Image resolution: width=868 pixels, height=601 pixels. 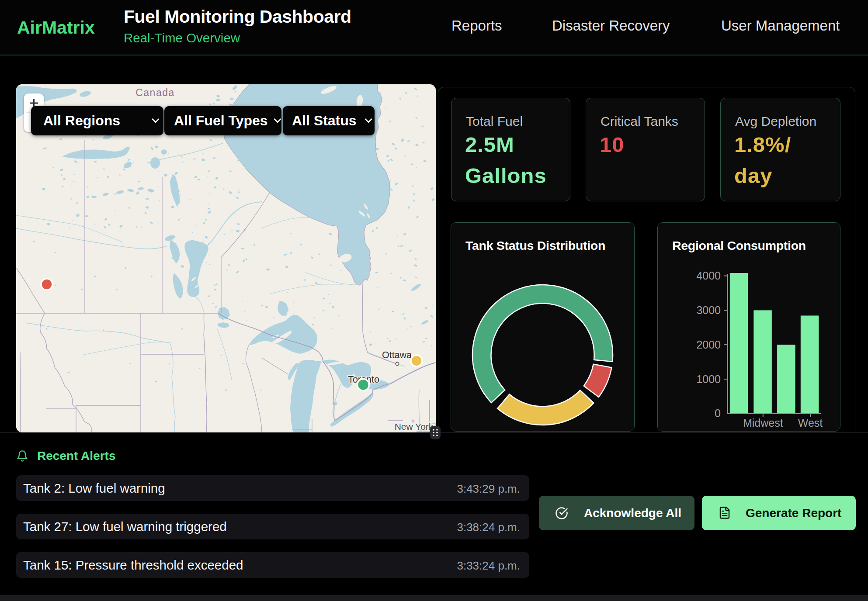 I want to click on svg-text: Ottawa, so click(x=397, y=355).